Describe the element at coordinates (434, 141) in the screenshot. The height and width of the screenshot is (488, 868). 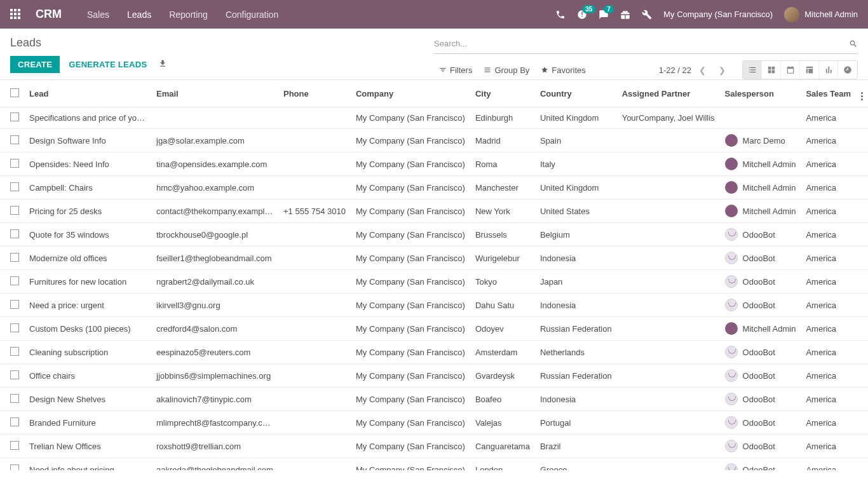
I see `table-row: Design Software Infojga@solar.example.co…` at that location.